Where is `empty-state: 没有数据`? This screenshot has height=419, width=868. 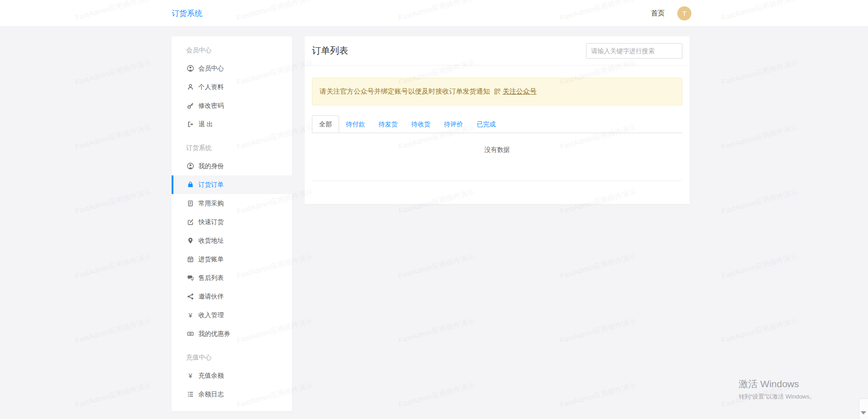 empty-state: 没有数据 is located at coordinates (497, 157).